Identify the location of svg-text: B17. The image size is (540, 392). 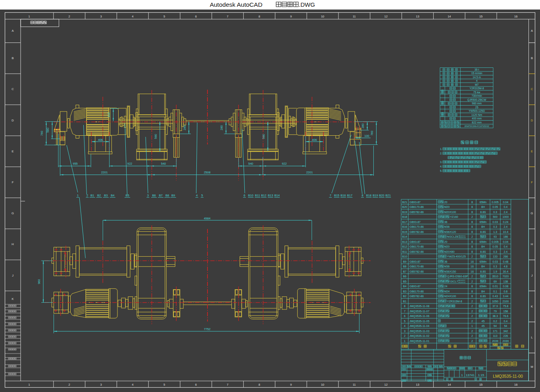
(405, 222).